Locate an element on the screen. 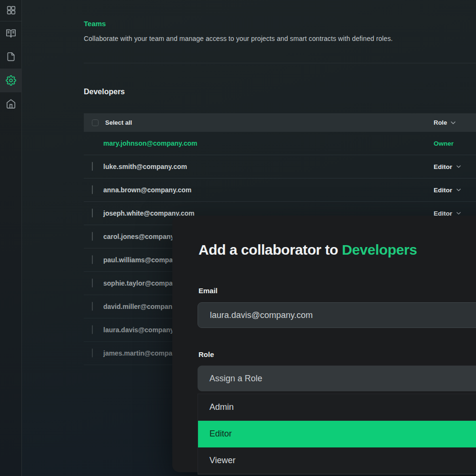 This screenshot has width=476, height=476. grid-icon is located at coordinates (11, 10).